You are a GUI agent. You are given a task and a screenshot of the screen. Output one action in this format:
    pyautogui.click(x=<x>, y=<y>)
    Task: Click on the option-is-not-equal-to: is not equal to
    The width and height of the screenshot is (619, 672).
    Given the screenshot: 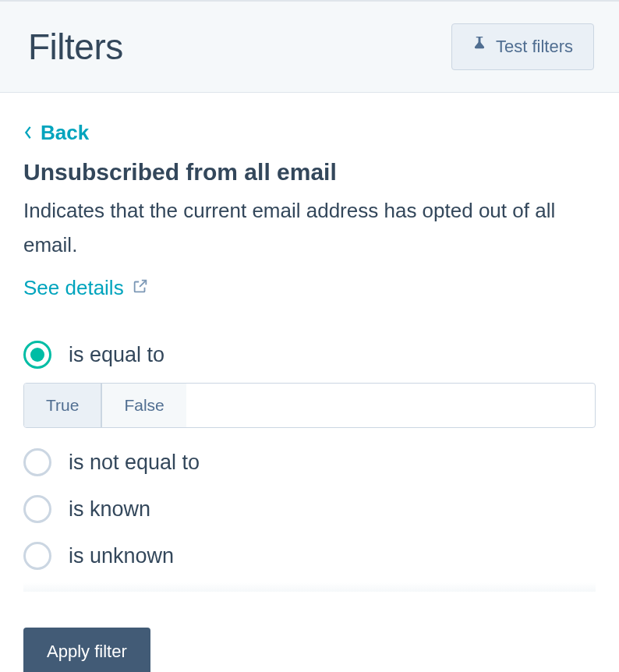 What is the action you would take?
    pyautogui.click(x=310, y=462)
    